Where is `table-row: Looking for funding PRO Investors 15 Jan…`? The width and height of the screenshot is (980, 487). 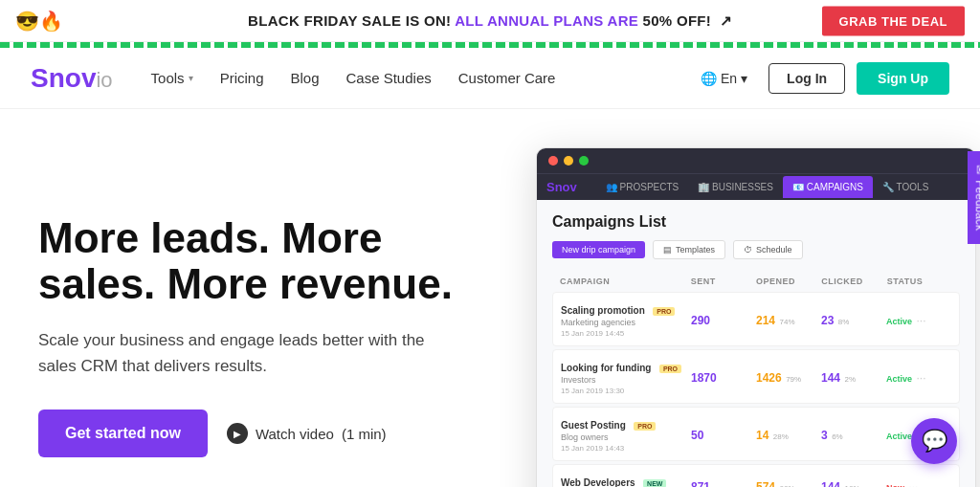 table-row: Looking for funding PRO Investors 15 Jan… is located at coordinates (756, 377).